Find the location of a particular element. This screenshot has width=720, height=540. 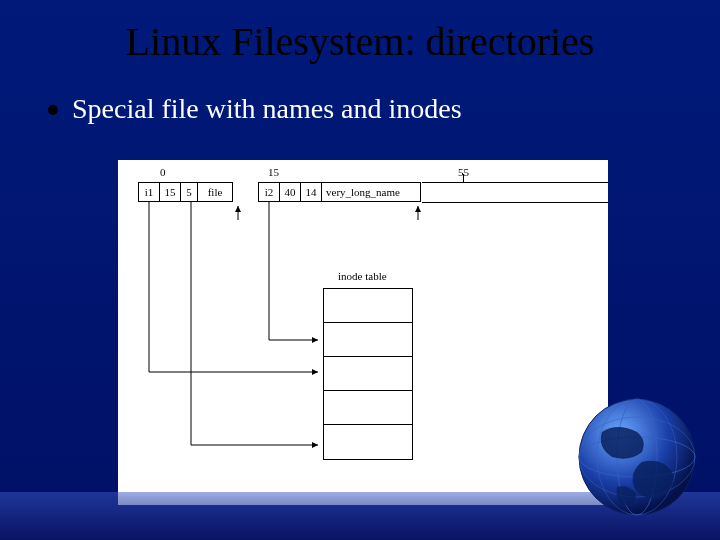

entry2-inode: i2 is located at coordinates (269, 192).